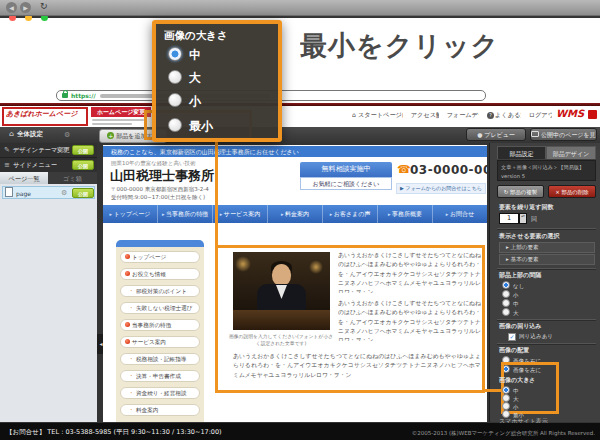 The width and height of the screenshot is (600, 440). Describe the element at coordinates (452, 116) in the screenshot. I see `admin-nav: ⌂ スタートページに戻る アクセス解析 フォームデータ ?よくある質問 ログアウ…` at that location.